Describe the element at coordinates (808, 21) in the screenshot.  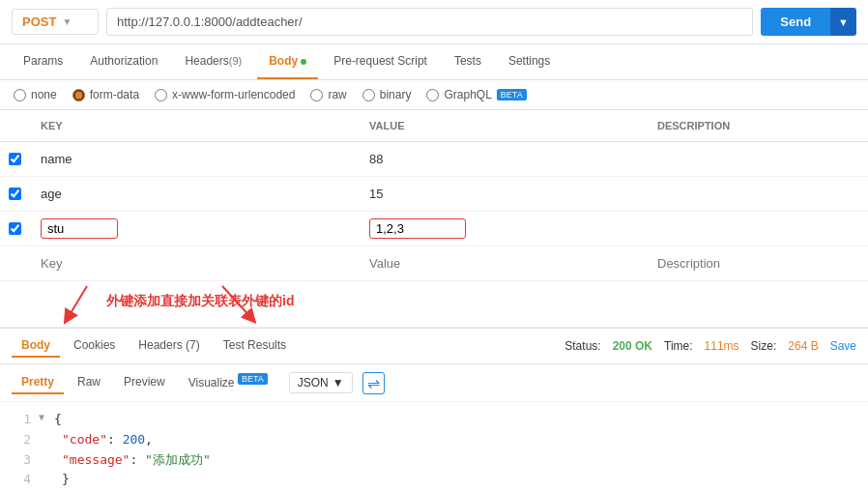
I see `send-button-group: Send ▼` at that location.